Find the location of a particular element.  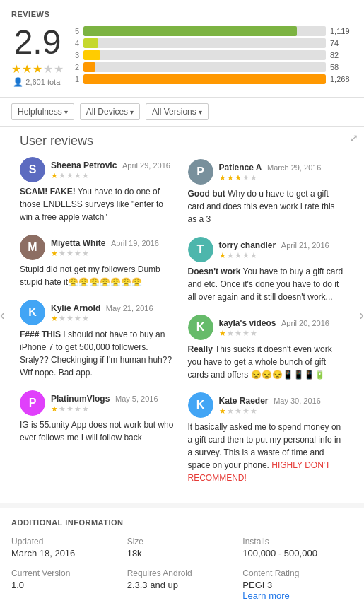

helpfulness-filter: Helpfulness ▾ is located at coordinates (42, 112).